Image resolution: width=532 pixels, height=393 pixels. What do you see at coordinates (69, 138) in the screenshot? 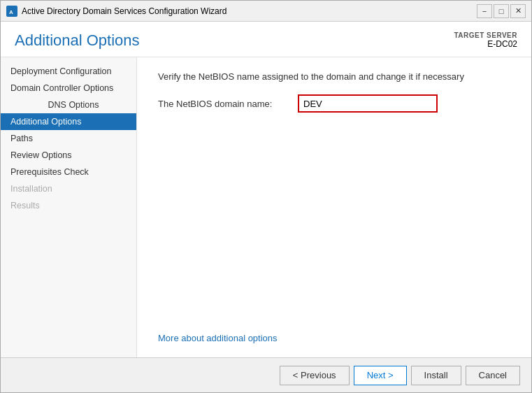
I see `sidebar-item-paths: Paths` at bounding box center [69, 138].